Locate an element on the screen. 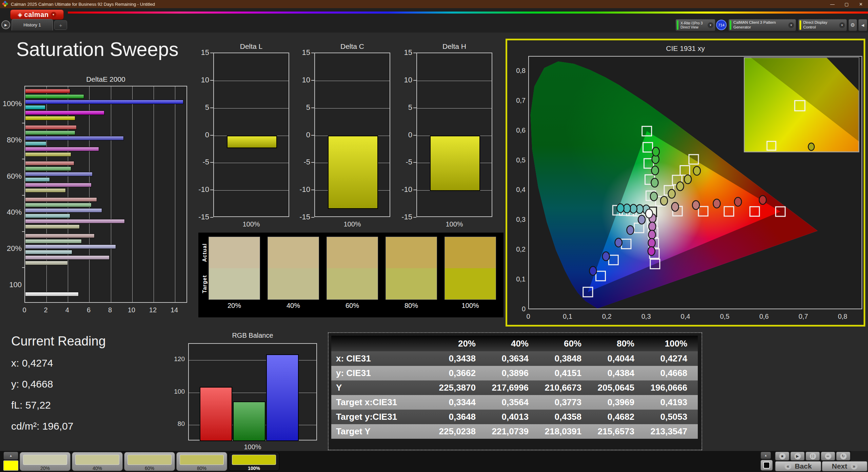 The width and height of the screenshot is (868, 472). y-group-label: 100% is located at coordinates (11, 104).